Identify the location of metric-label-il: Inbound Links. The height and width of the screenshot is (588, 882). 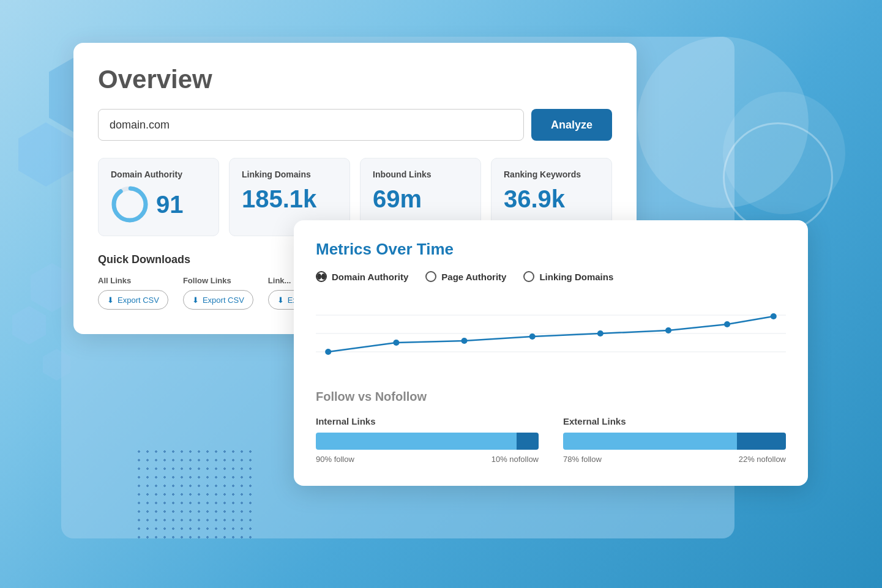
(420, 174).